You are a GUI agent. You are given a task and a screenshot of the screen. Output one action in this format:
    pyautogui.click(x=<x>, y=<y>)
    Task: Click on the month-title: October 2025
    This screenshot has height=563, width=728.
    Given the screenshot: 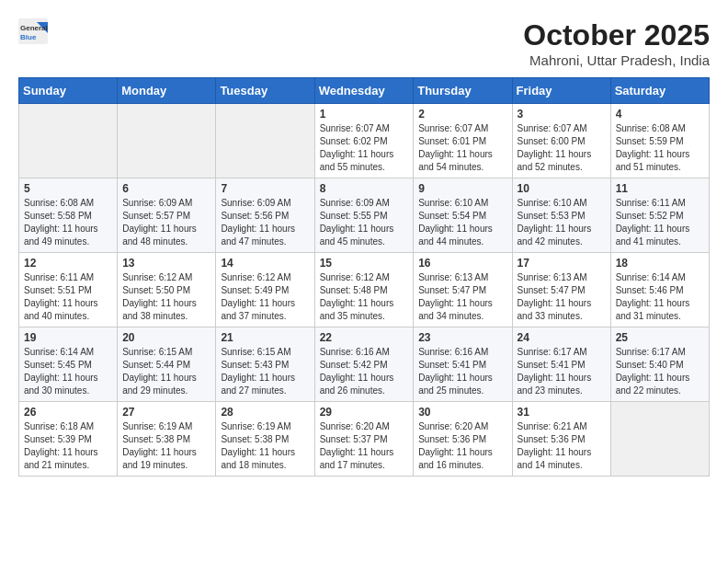 What is the action you would take?
    pyautogui.click(x=616, y=35)
    